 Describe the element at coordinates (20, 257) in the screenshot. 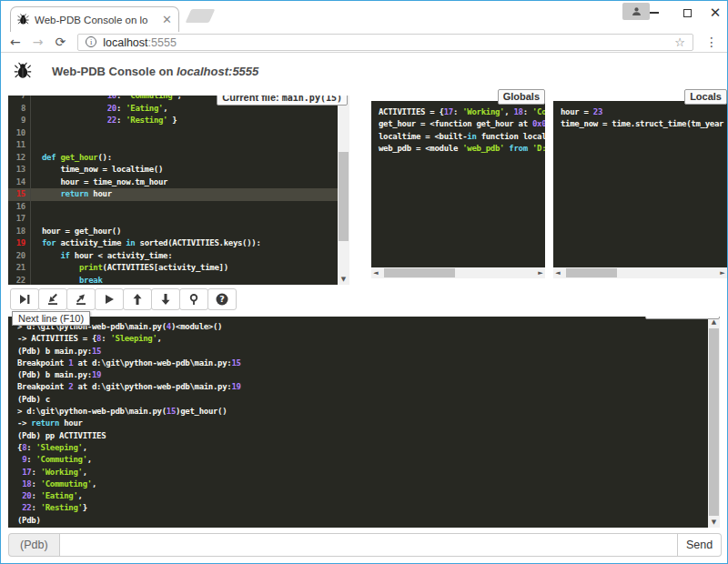

I see `line-number: 20` at that location.